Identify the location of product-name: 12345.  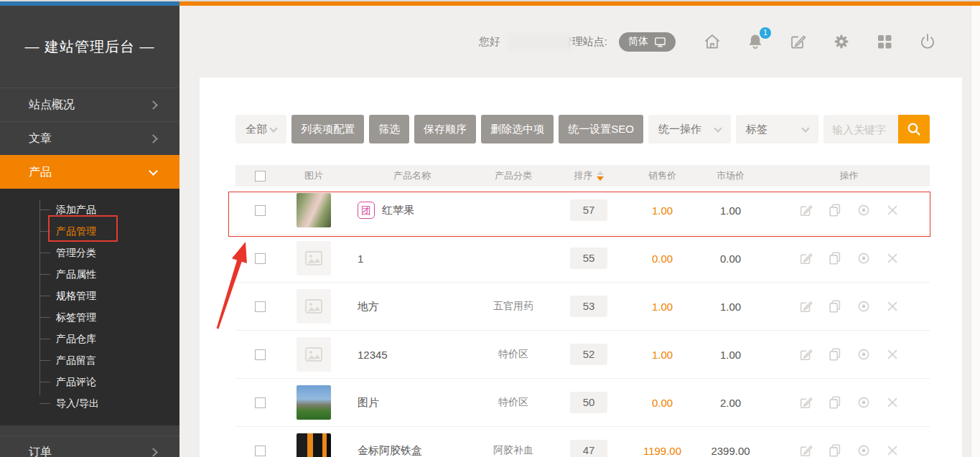
(373, 354).